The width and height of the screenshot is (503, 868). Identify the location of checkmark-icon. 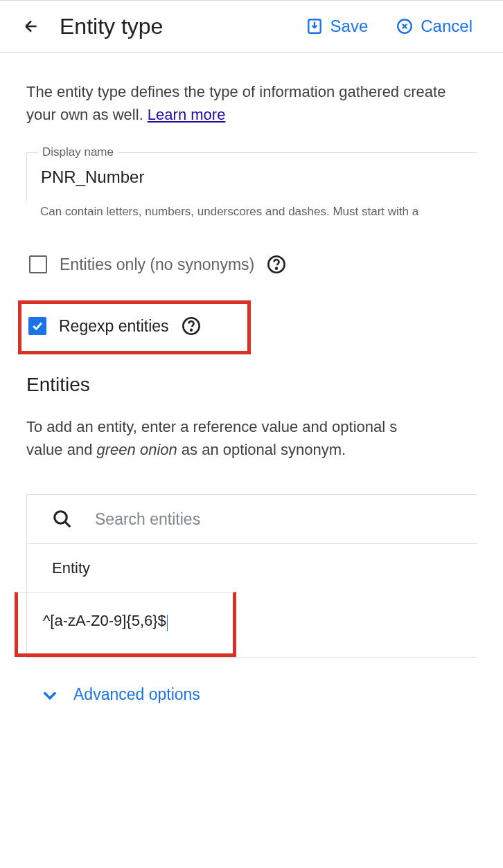
(37, 326).